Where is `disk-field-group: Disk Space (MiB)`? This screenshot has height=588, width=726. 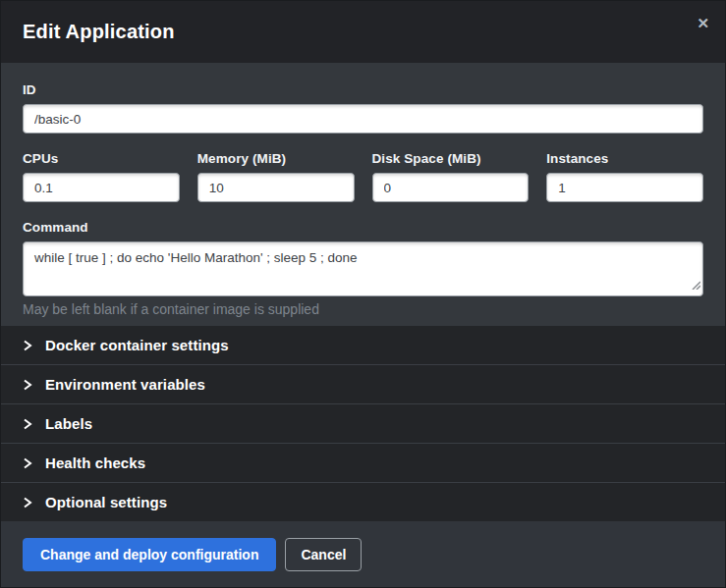
disk-field-group: Disk Space (MiB) is located at coordinates (451, 177).